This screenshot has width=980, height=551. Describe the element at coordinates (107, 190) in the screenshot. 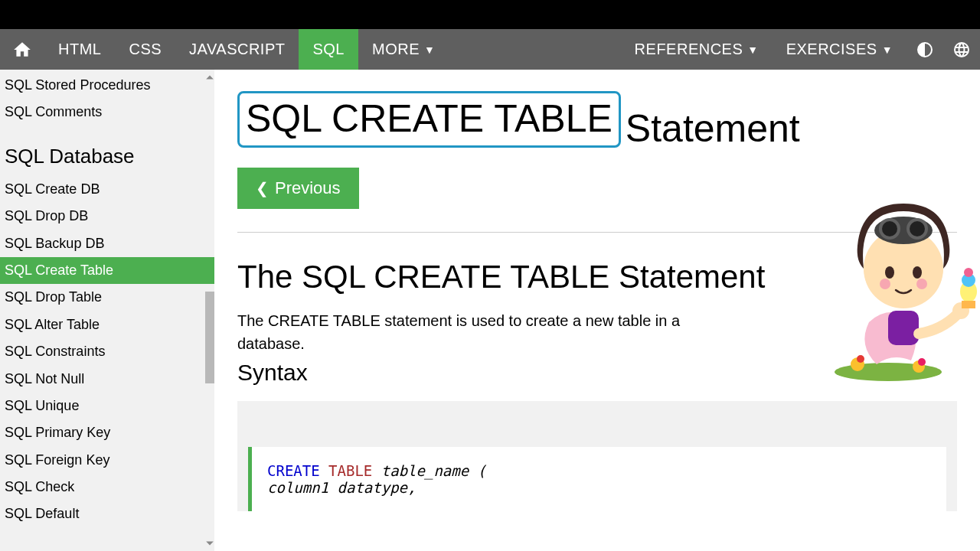

I see `sidebar-item-create-db: SQL Create DB` at that location.